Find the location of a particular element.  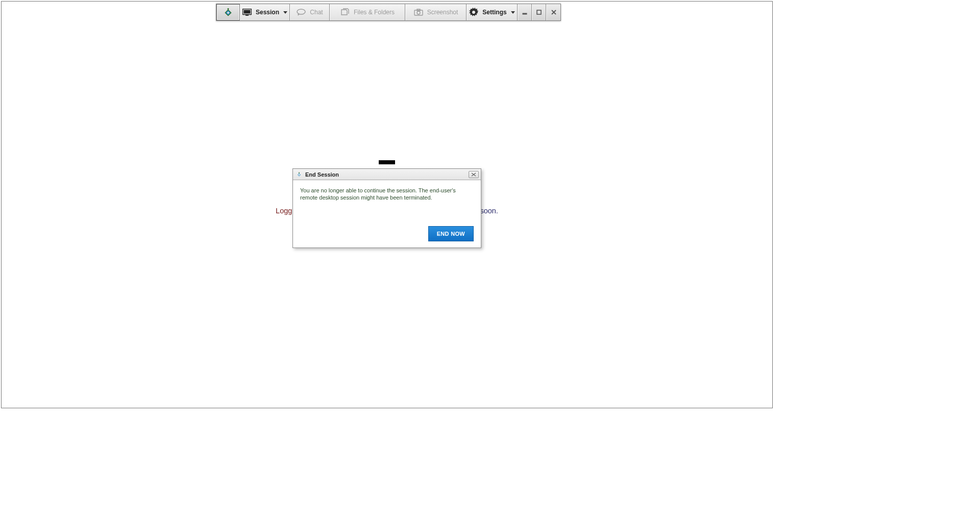

maximize-icon is located at coordinates (539, 12).